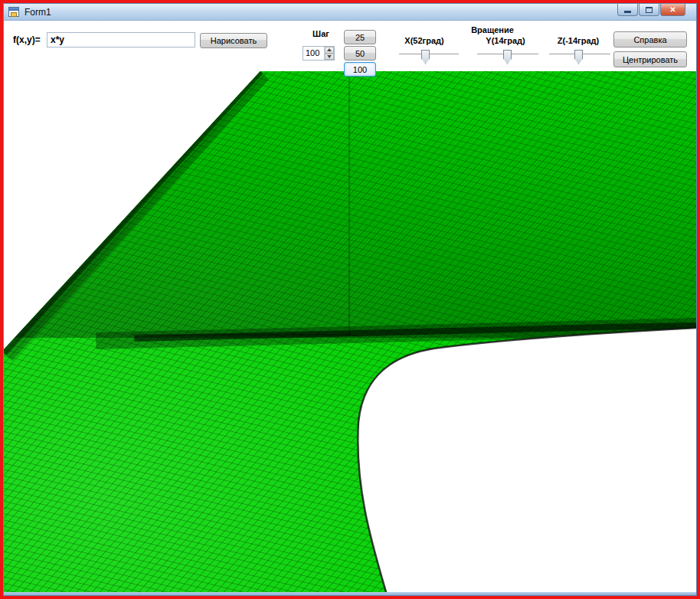 The height and width of the screenshot is (599, 700). Describe the element at coordinates (429, 57) in the screenshot. I see `slider-x` at that location.